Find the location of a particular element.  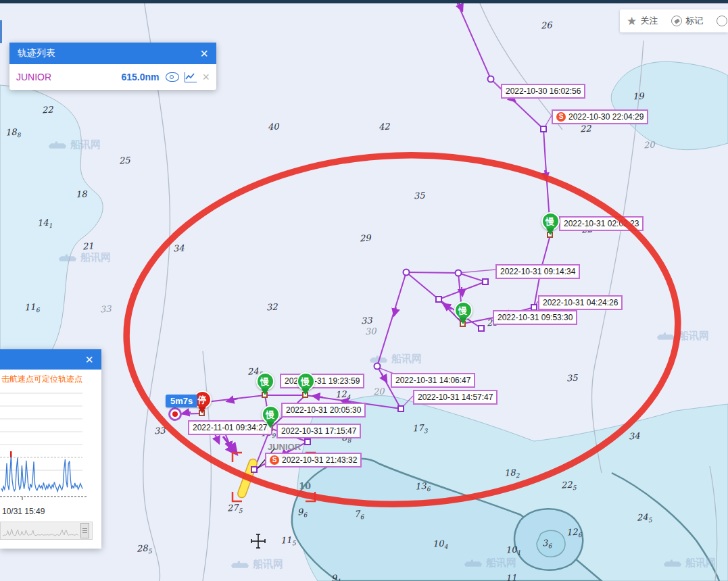

speed-time-label: 10/31 15:49 is located at coordinates (51, 511).